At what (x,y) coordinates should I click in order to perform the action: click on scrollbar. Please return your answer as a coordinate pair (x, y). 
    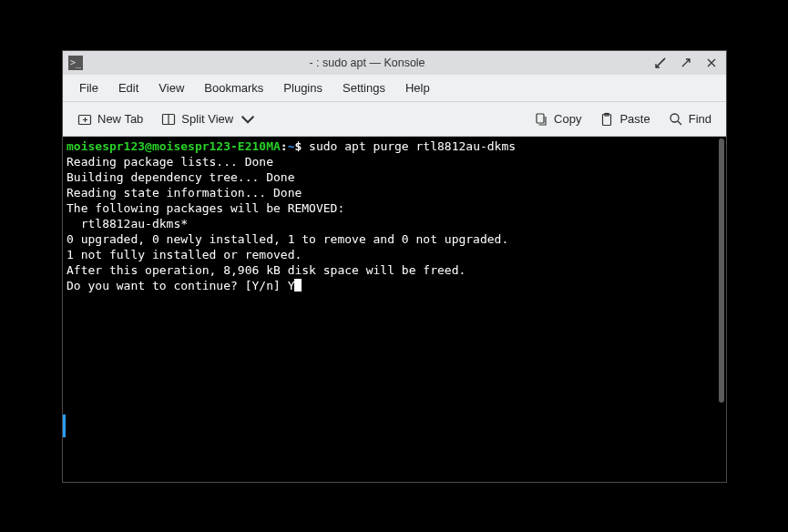
    Looking at the image, I should click on (721, 310).